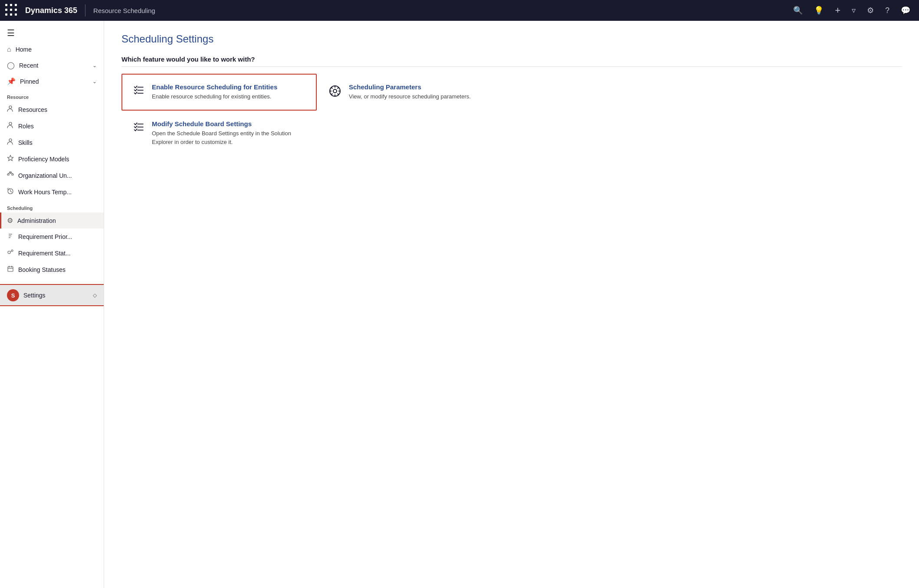 Image resolution: width=919 pixels, height=588 pixels. I want to click on roles-icon, so click(10, 126).